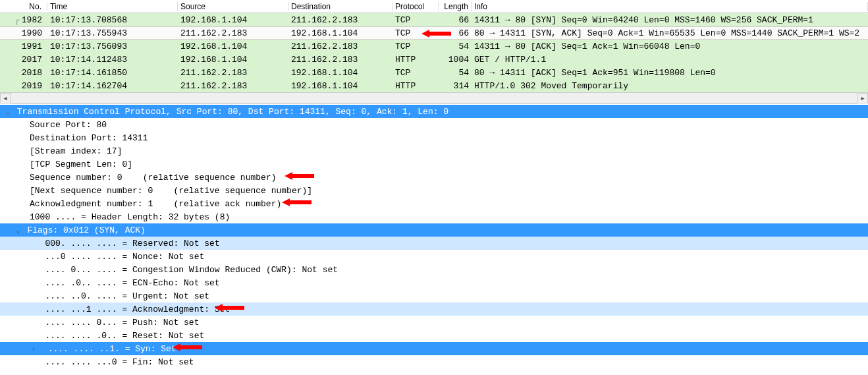 This screenshot has height=375, width=868. What do you see at coordinates (434, 335) in the screenshot?
I see `flag-reset-line: .... .... .0.. = Reset: Not set` at bounding box center [434, 335].